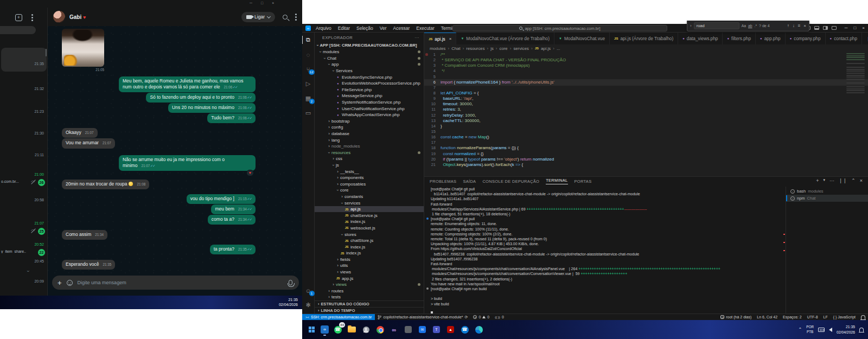  Describe the element at coordinates (369, 197) in the screenshot. I see `tree-item: ›constants` at that location.